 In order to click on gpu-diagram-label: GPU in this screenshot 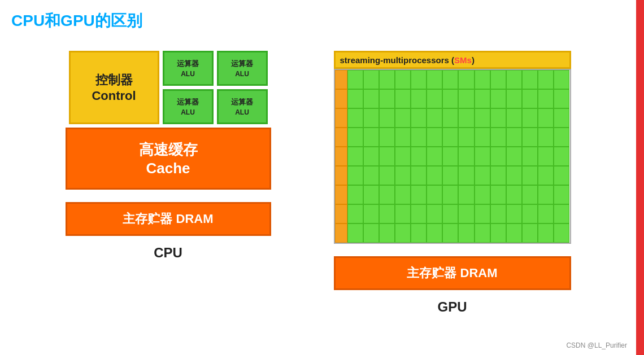, I will do `click(452, 307)`.